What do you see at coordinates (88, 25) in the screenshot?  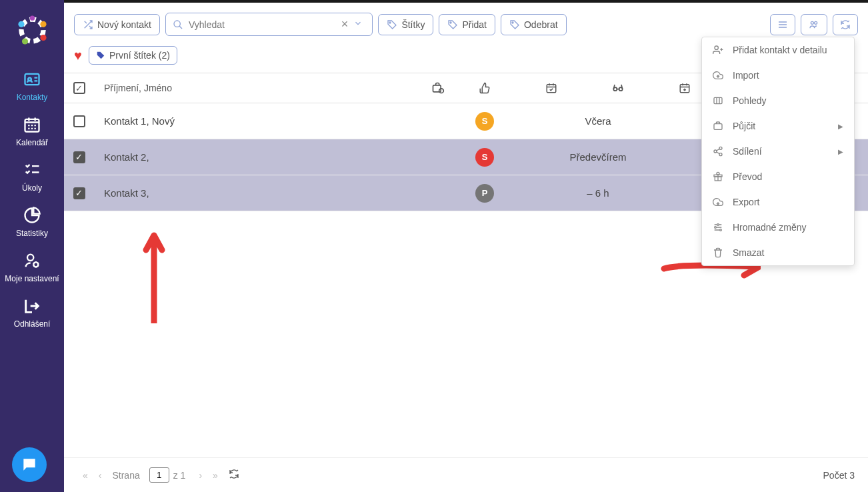 I see `shuffle-icon` at bounding box center [88, 25].